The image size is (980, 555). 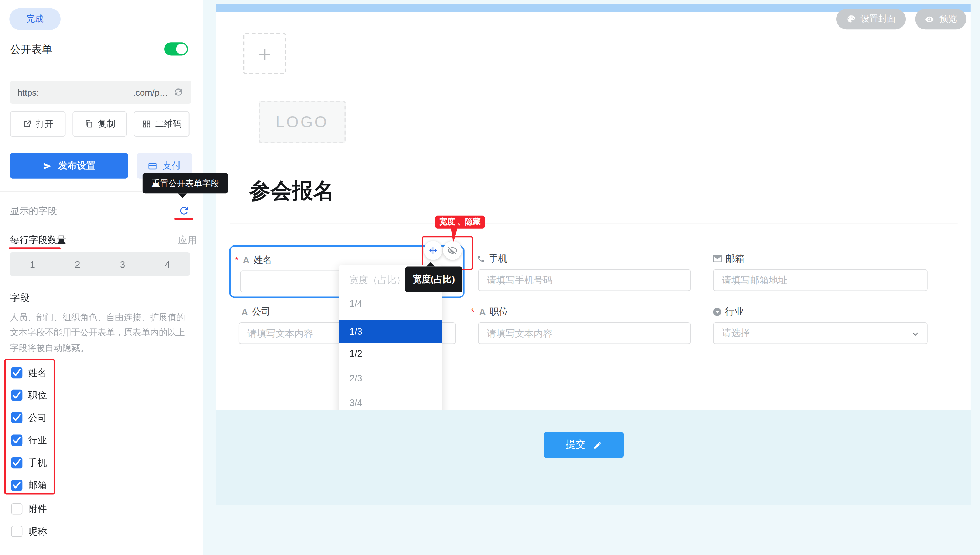 What do you see at coordinates (460, 222) in the screenshot?
I see `red-annotation-text: 宽度 、隐藏` at bounding box center [460, 222].